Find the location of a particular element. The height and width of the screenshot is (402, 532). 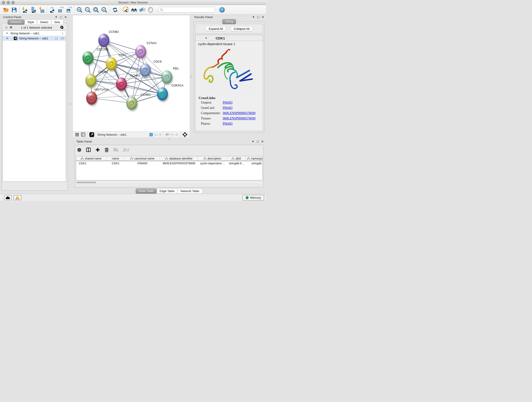

table-cell: P06493 is located at coordinates (142, 164).